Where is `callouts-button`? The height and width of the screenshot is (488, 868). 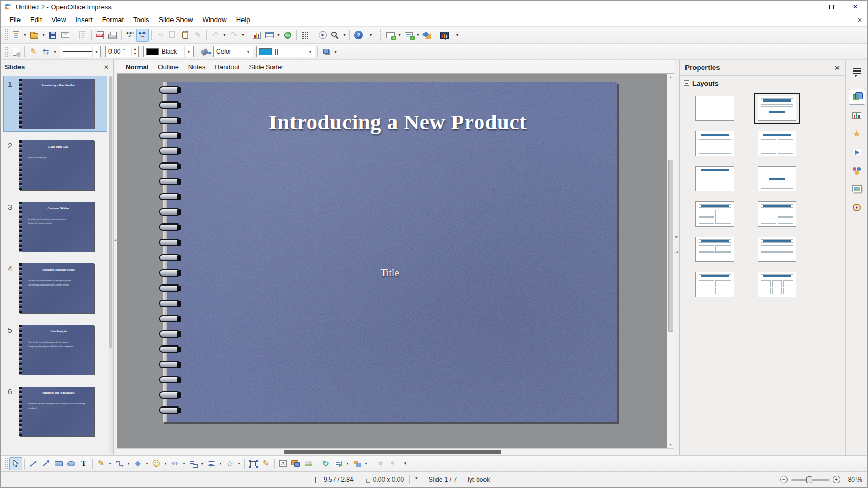 callouts-button is located at coordinates (211, 464).